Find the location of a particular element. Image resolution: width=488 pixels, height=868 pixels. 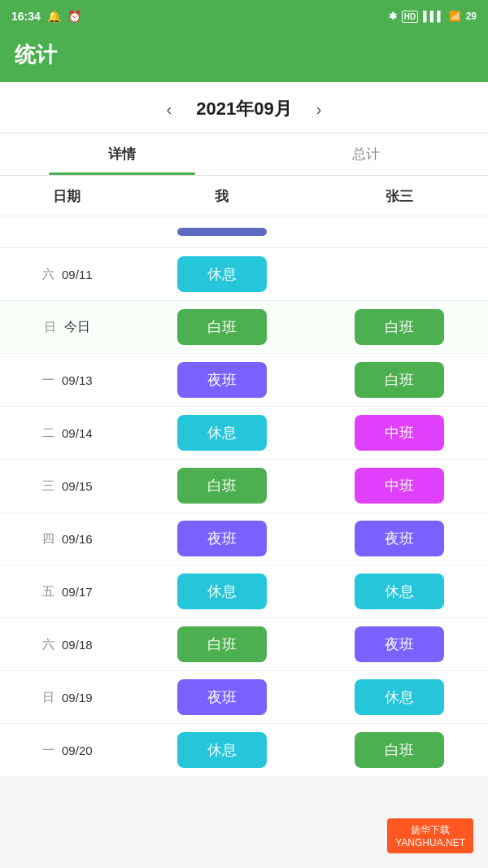

table-row: 一09/20休息白班 is located at coordinates (244, 750).